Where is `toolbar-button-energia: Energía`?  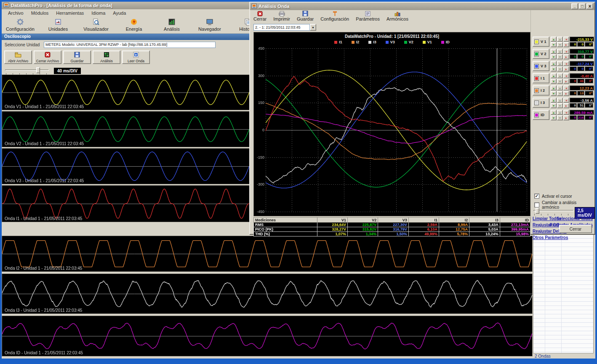 toolbar-button-energia: Energía is located at coordinates (134, 24).